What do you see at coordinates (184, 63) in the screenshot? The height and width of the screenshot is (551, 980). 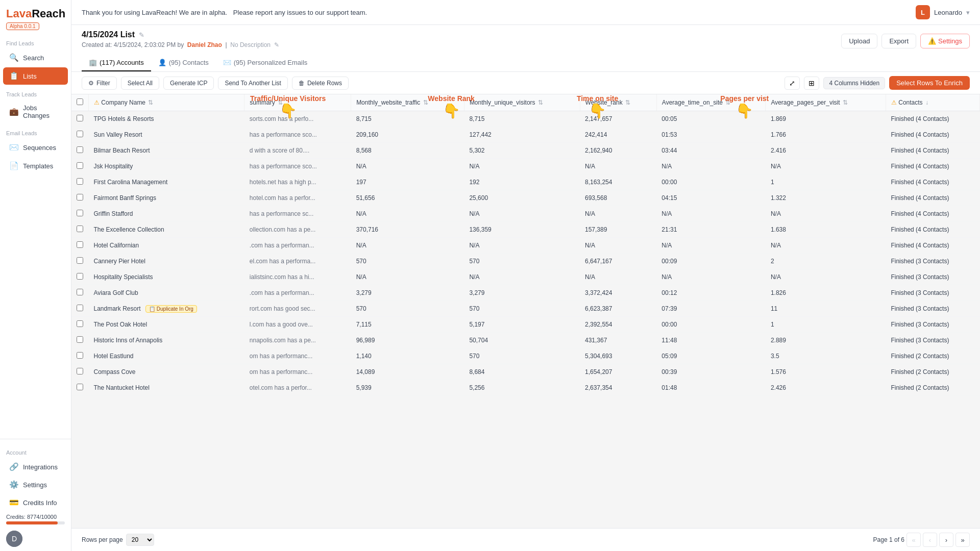 I see `tab-contacts: 👤 (95) Contacts` at bounding box center [184, 63].